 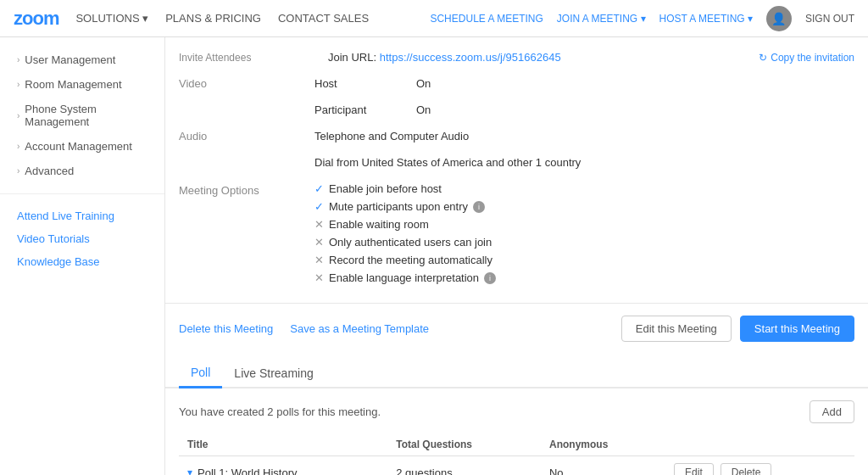 I want to click on sidebar-link-knowledge-base: Knowledge Base, so click(x=82, y=261).